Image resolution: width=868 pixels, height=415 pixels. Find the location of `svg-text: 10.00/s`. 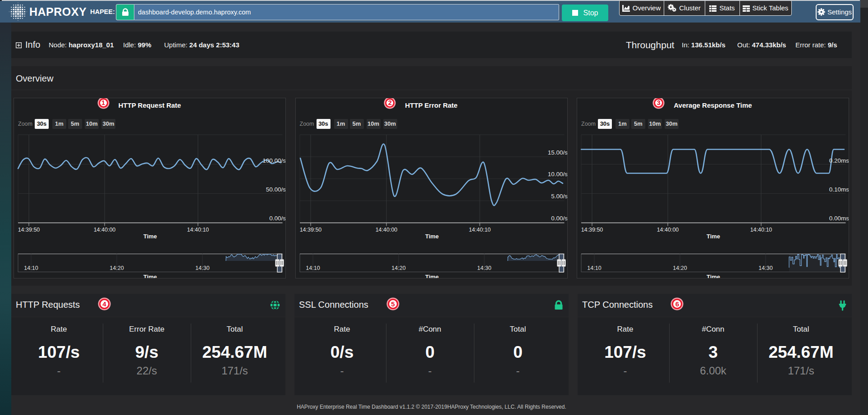

svg-text: 10.00/s is located at coordinates (557, 174).